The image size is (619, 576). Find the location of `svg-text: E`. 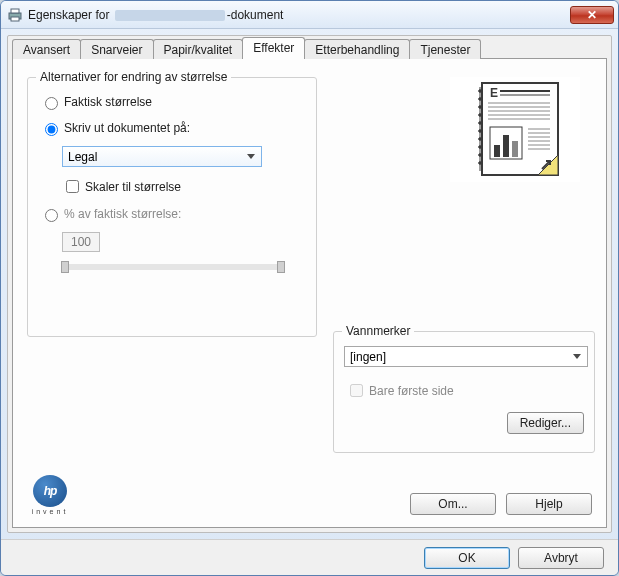

svg-text: E is located at coordinates (494, 93).